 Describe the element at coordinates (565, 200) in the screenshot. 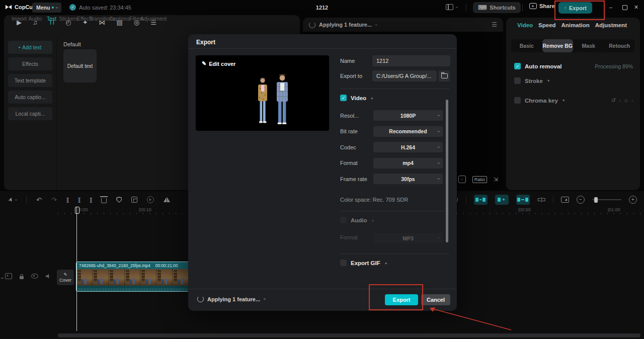

I see `render-preview-icon` at that location.